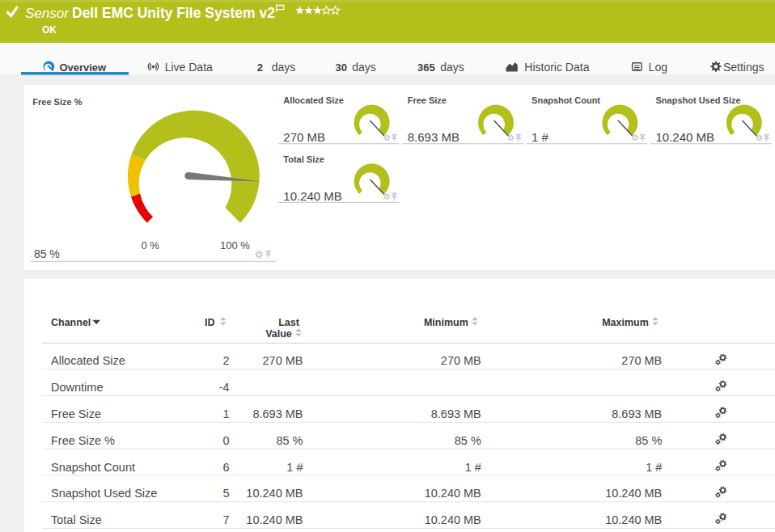 This screenshot has width=775, height=532. What do you see at coordinates (447, 323) in the screenshot?
I see `svg-text: Minimum` at bounding box center [447, 323].